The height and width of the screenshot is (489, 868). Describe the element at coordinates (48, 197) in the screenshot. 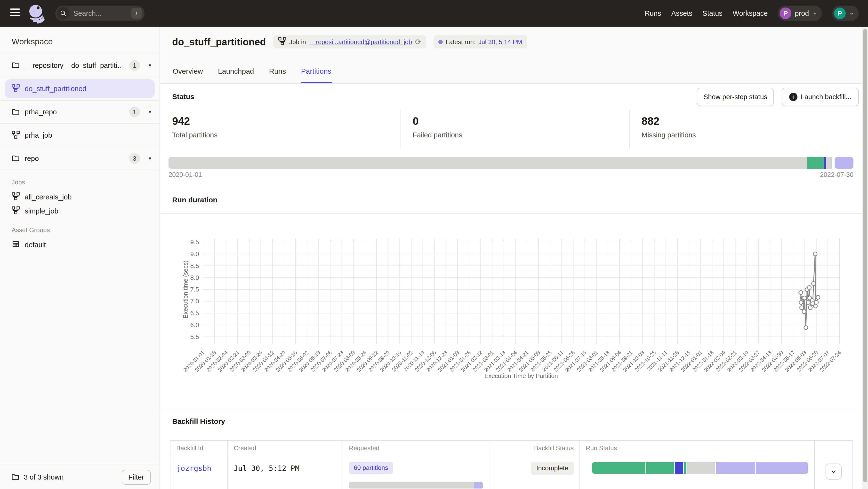

I see `sidebar-item-label: all_cereals_job` at that location.